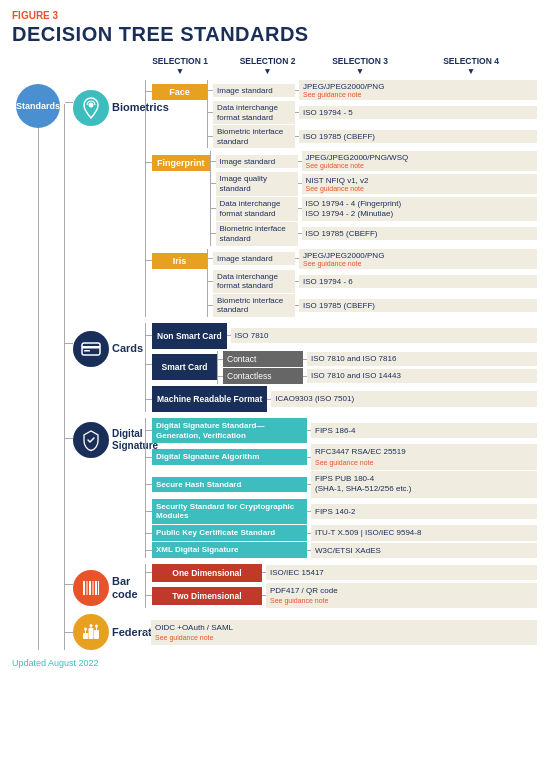 The image size is (549, 767). Describe the element at coordinates (374, 210) in the screenshot. I see `fp-data-row: Data interchange format standard ISO 197…` at that location.